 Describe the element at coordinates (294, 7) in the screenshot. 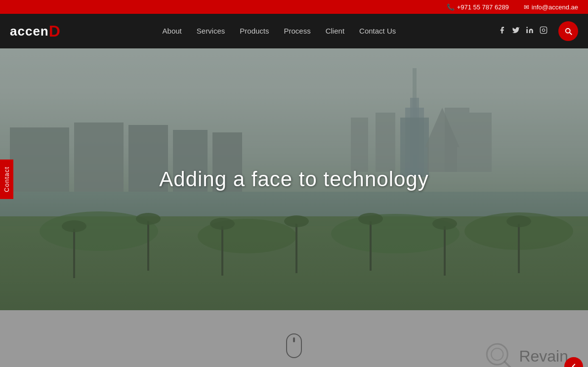

I see `top-bar: 📞 +971 55 787 6289 ✉ info@accend.ae` at that location.